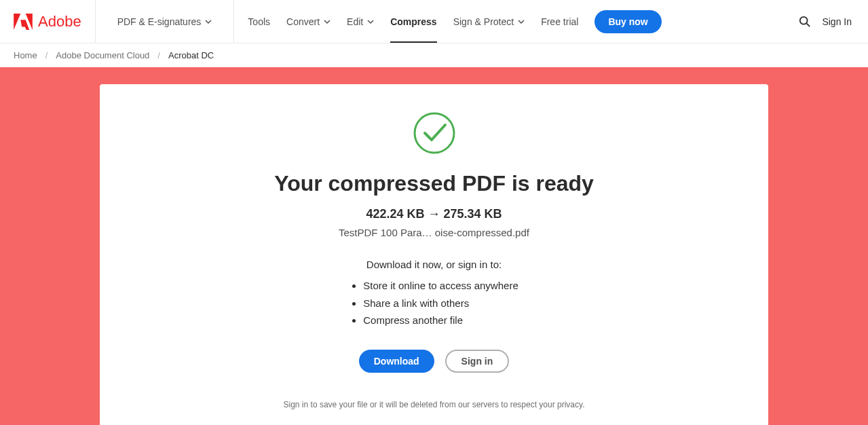  I want to click on privacy-note: Sign in to save your file or it will be …, so click(434, 405).